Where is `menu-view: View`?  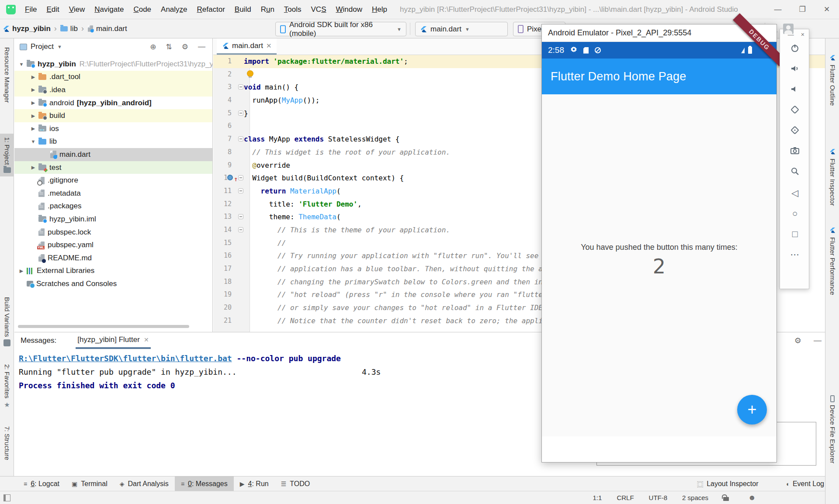 menu-view: View is located at coordinates (77, 10).